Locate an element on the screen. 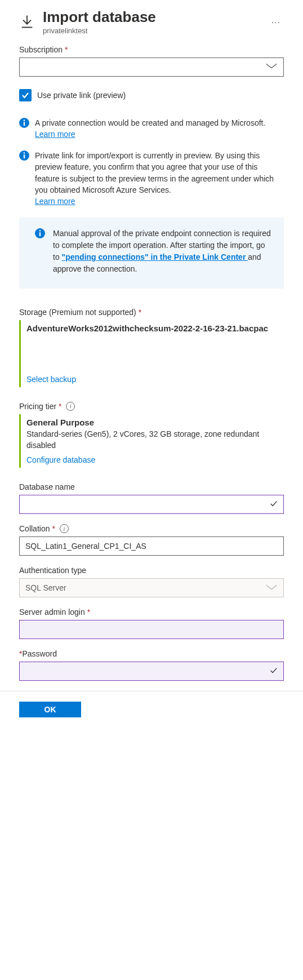 The height and width of the screenshot is (980, 303). use-private-link-checkbox is located at coordinates (25, 95).